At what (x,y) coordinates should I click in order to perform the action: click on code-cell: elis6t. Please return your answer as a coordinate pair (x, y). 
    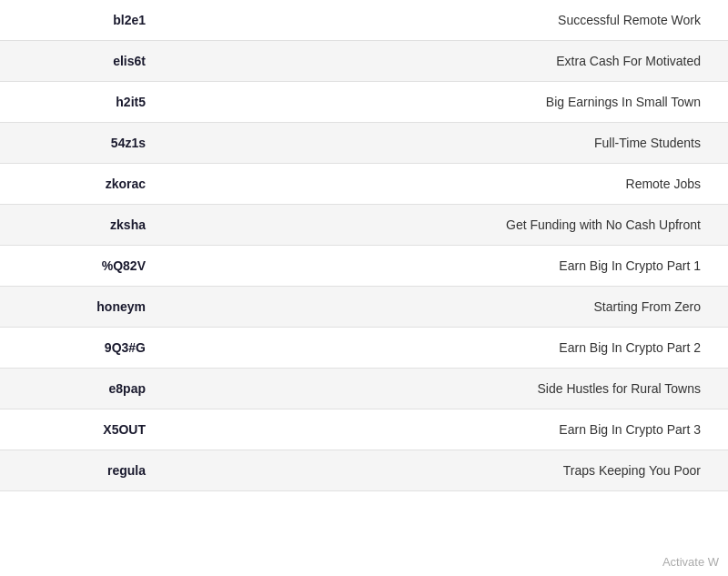
    Looking at the image, I should click on (91, 62).